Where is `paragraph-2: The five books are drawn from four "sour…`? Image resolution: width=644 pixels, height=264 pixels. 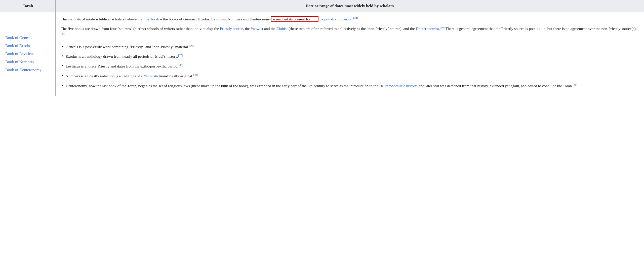
paragraph-2: The five books are drawn from four "sour… is located at coordinates (350, 32).